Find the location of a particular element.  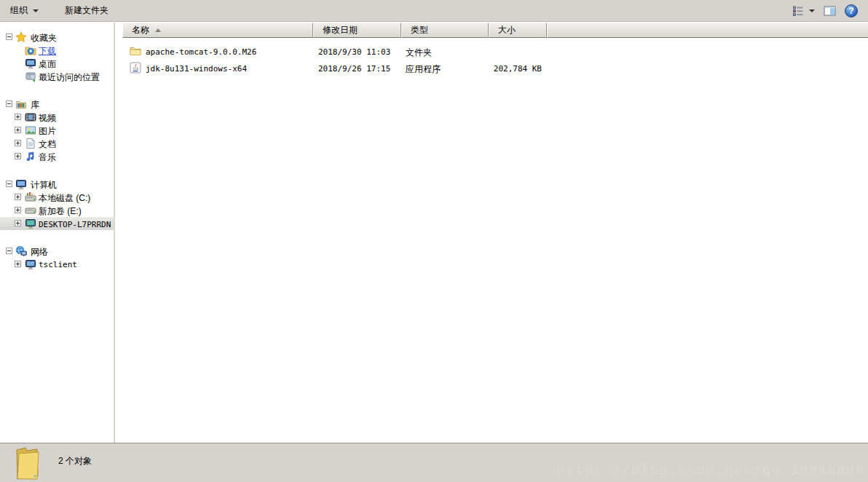

views-icon is located at coordinates (798, 11).